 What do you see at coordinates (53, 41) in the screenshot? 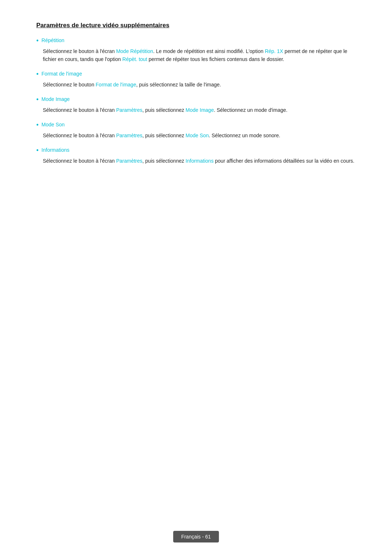
I see `section-label: Répétition` at bounding box center [53, 41].